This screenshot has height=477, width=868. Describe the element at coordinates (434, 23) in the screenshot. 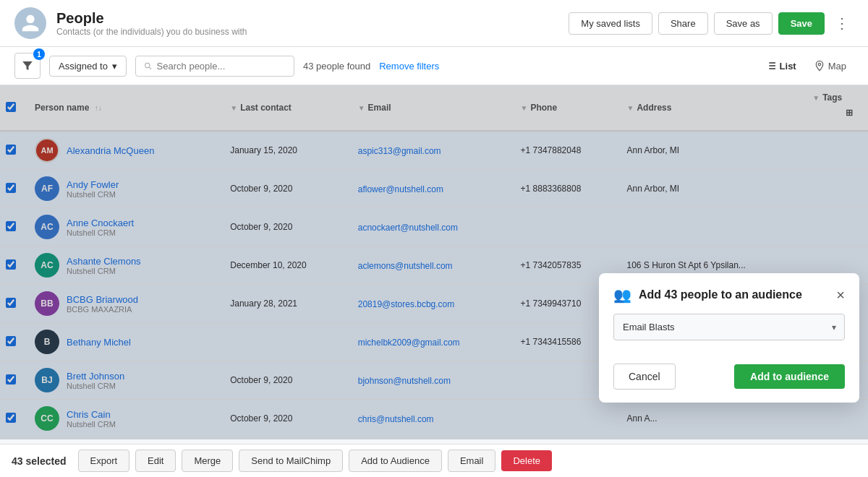

I see `app-header: People Contacts (or the individuals) you…` at that location.